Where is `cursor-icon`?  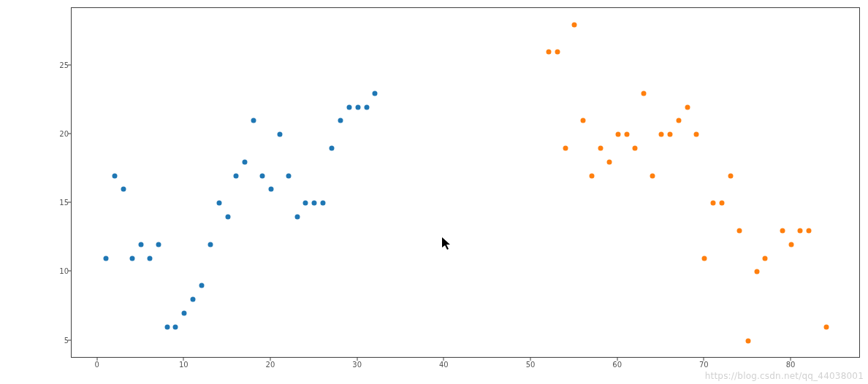
cursor-icon is located at coordinates (447, 244).